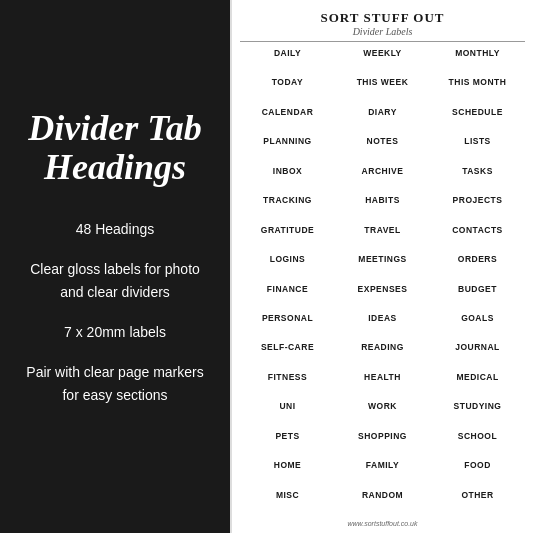 This screenshot has height=533, width=533. I want to click on label-item: LOGINS, so click(288, 266).